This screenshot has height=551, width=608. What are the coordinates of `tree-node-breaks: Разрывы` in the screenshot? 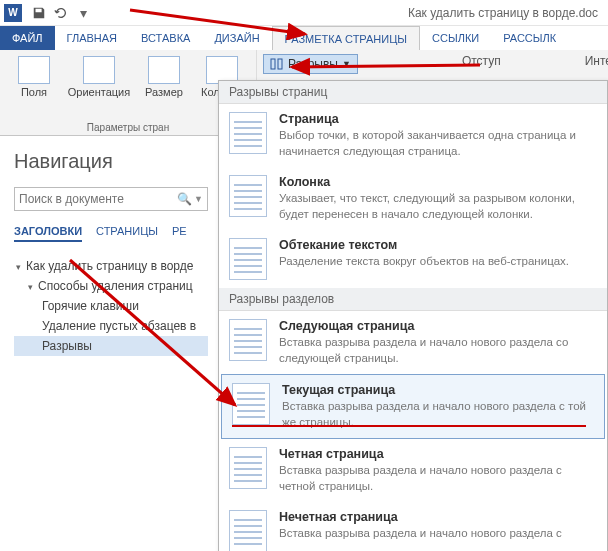 It's located at (111, 346).